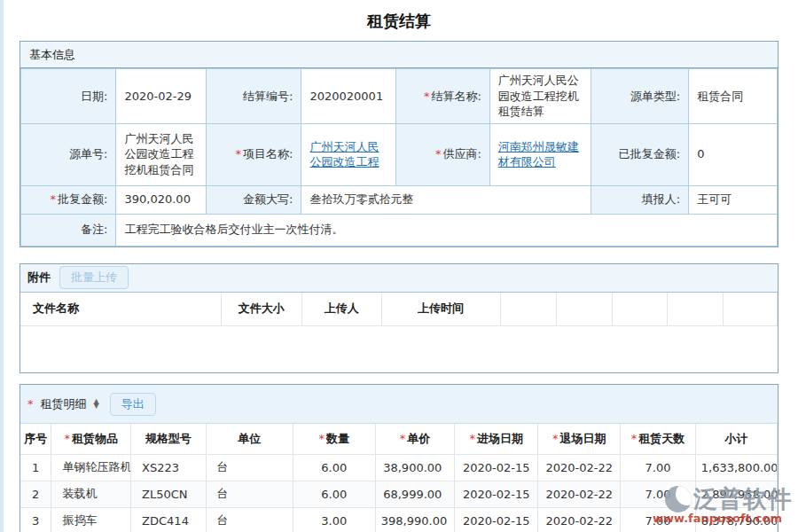 The height and width of the screenshot is (532, 798). I want to click on window-left-edge, so click(2, 266).